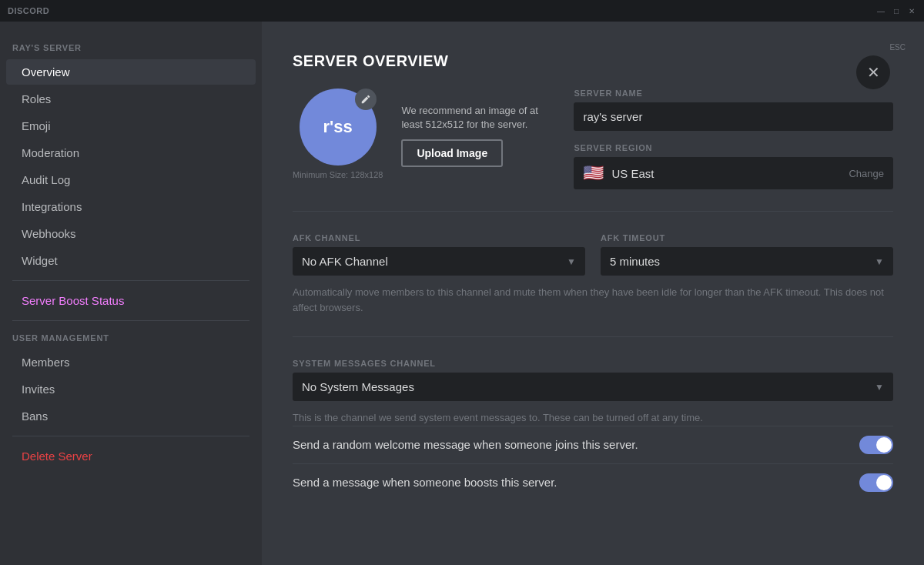 The width and height of the screenshot is (924, 565). Describe the element at coordinates (896, 11) in the screenshot. I see `maximize-button: □` at that location.